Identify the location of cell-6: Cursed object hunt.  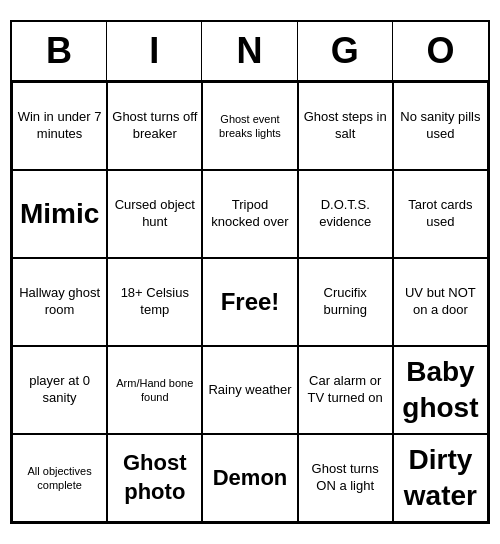
(154, 214).